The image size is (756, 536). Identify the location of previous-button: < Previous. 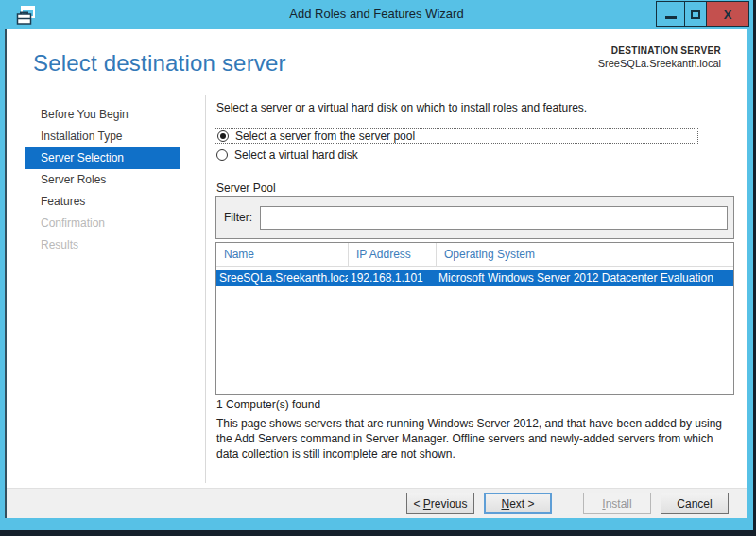
(440, 503).